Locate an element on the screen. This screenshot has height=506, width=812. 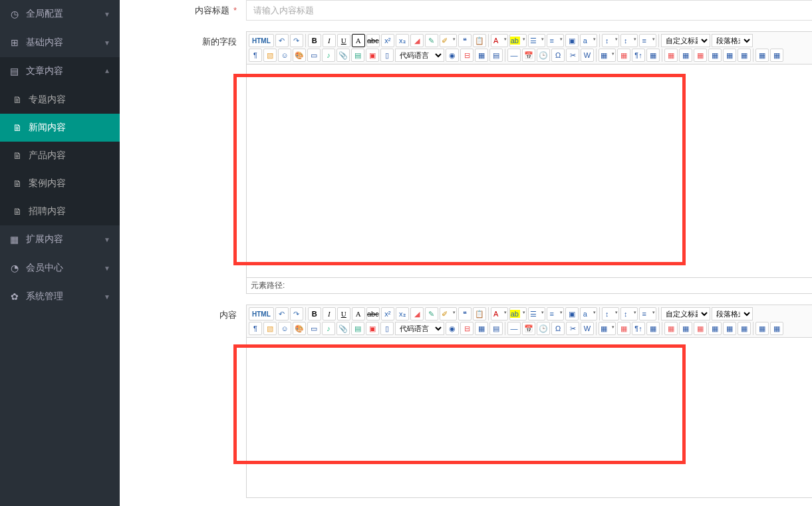
date-button: 📅 is located at coordinates (529, 55).